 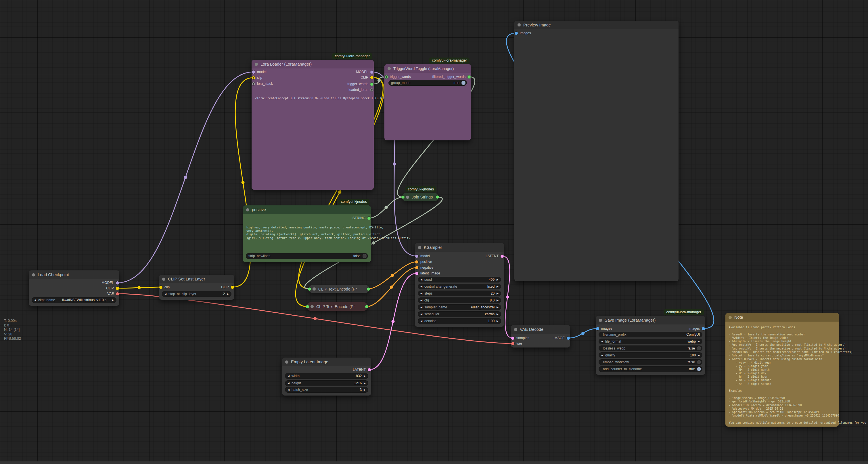 What do you see at coordinates (74, 288) in the screenshot?
I see `node-load-checkpoint: Load Checkpoint MODEL CLIP VAE ◀ ckpt_na…` at bounding box center [74, 288].